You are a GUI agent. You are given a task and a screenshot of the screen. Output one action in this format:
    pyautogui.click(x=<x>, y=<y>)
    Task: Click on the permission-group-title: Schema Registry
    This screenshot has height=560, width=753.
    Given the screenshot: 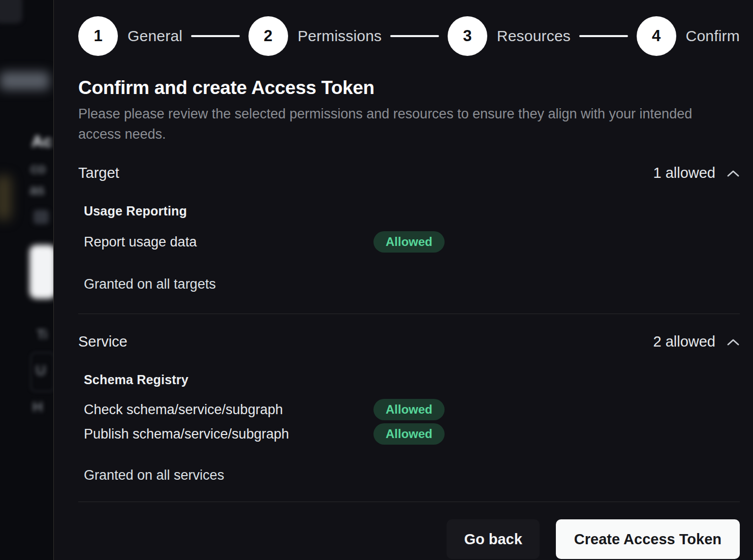 What is the action you would take?
    pyautogui.click(x=412, y=380)
    